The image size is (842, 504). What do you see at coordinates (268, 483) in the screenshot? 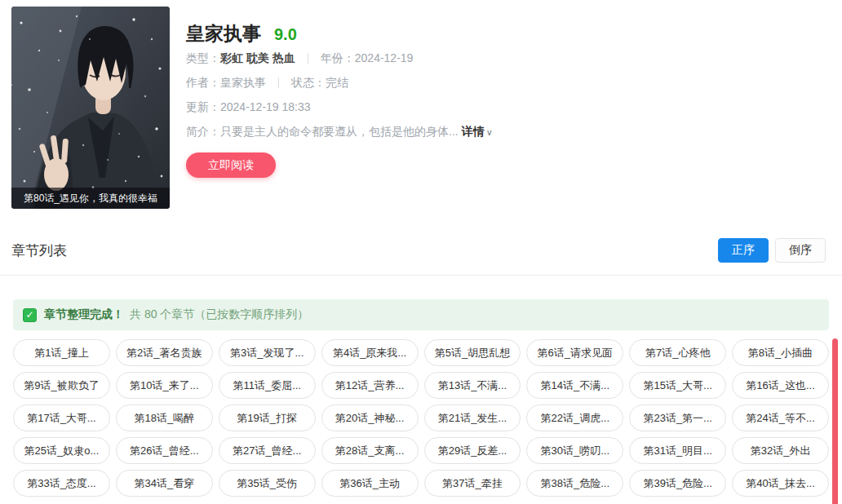
I see `chapter-button: 第35话_受伤` at bounding box center [268, 483].